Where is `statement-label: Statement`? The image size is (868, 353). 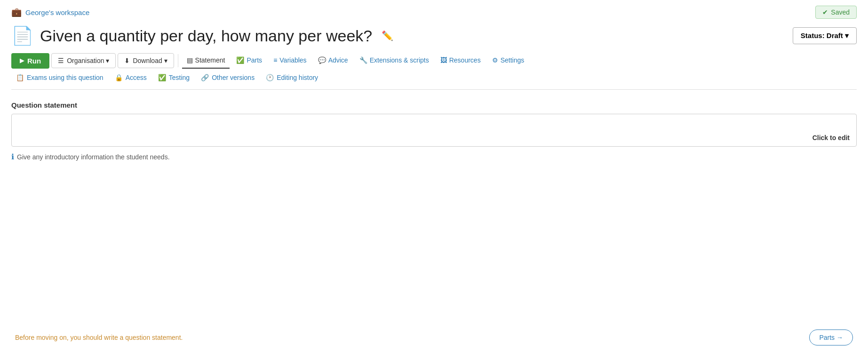
statement-label: Statement is located at coordinates (210, 60).